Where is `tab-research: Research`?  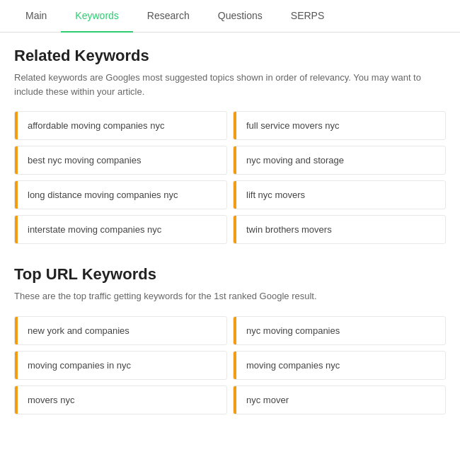 tab-research: Research is located at coordinates (168, 16).